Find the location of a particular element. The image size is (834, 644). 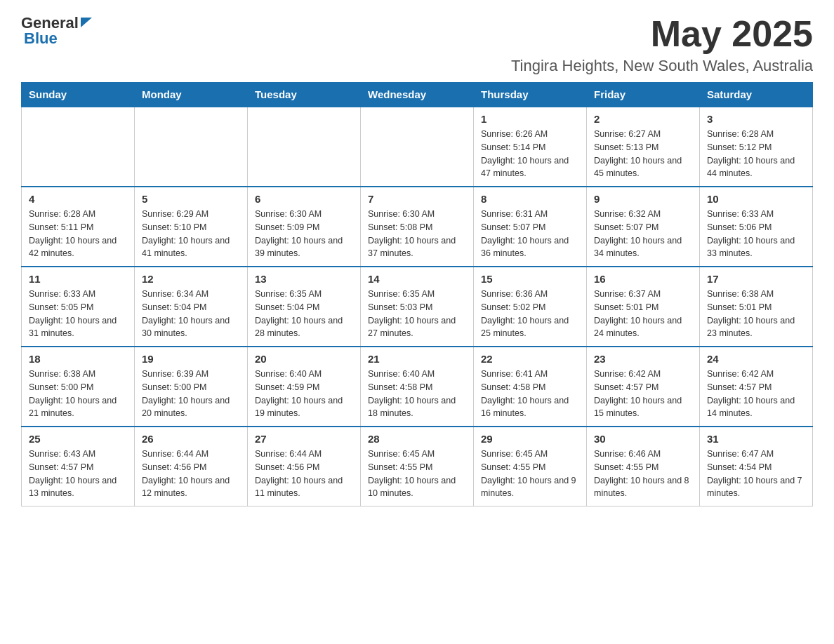

calendar-week-row: 11Sunrise: 6:33 AM Sunset: 5:05 PM Dayli… is located at coordinates (417, 307).